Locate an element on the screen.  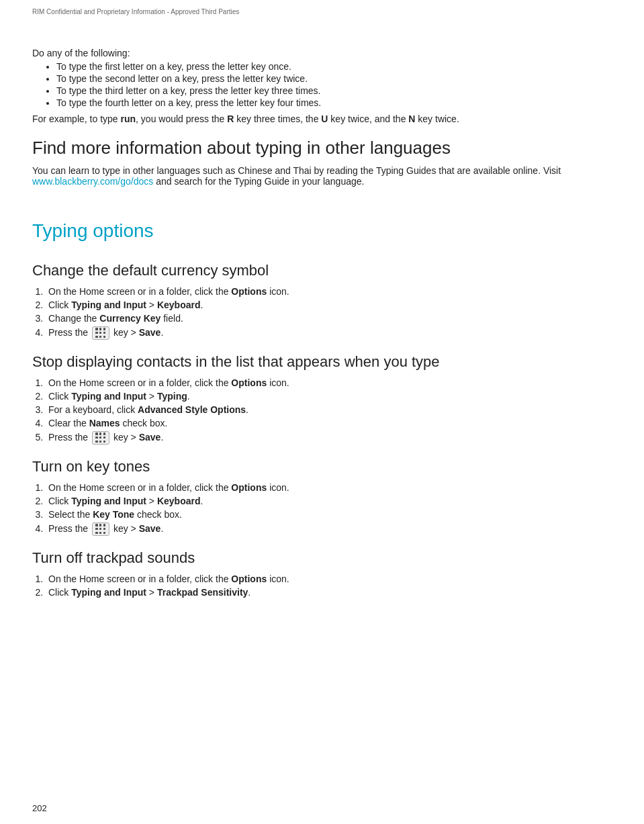
list-item: For a keyboard, click Advanced Style Opt… is located at coordinates (329, 410).